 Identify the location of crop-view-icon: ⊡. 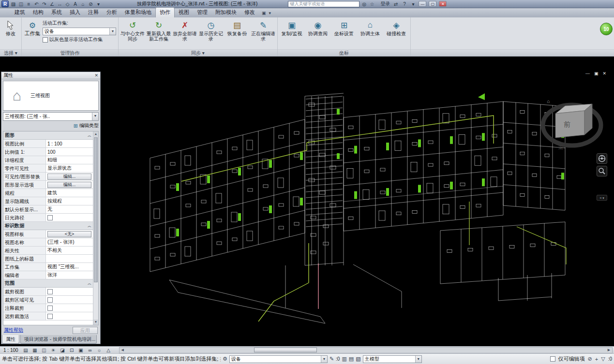
(72, 350).